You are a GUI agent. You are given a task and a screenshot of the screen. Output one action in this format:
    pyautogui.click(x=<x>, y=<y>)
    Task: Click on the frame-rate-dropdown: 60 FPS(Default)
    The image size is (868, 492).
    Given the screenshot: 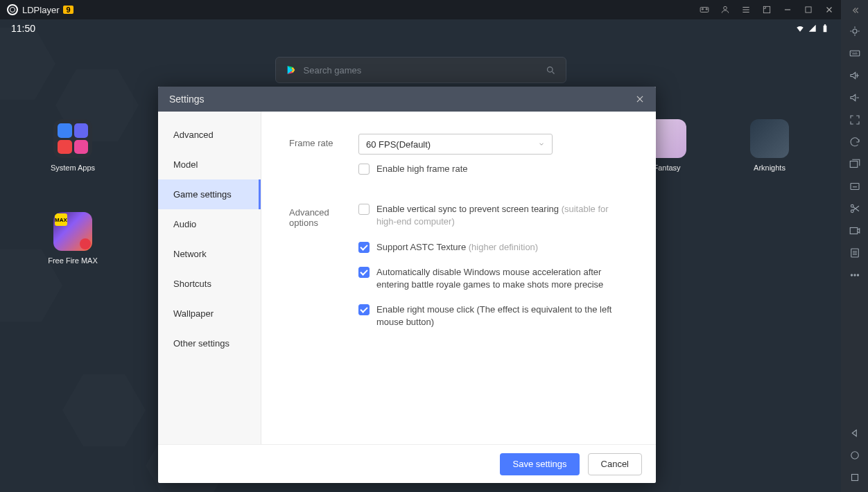 What is the action you would take?
    pyautogui.click(x=455, y=144)
    